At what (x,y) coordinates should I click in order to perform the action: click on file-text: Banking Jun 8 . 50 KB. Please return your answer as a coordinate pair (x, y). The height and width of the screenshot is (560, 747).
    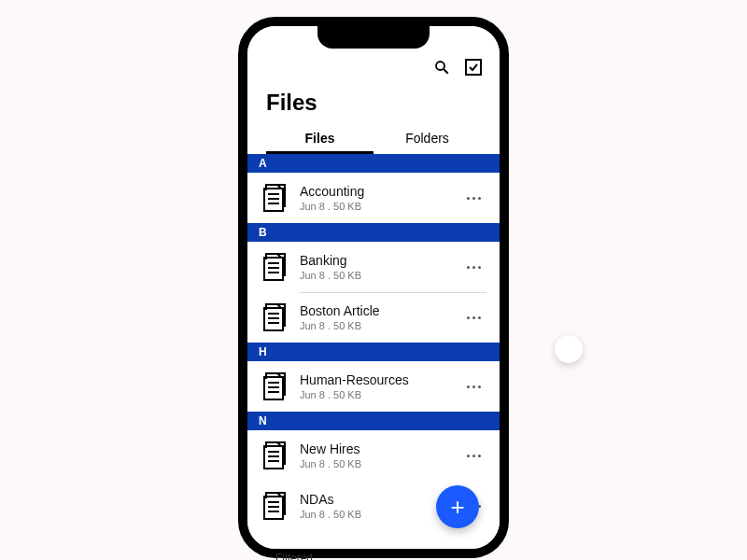
    Looking at the image, I should click on (375, 267).